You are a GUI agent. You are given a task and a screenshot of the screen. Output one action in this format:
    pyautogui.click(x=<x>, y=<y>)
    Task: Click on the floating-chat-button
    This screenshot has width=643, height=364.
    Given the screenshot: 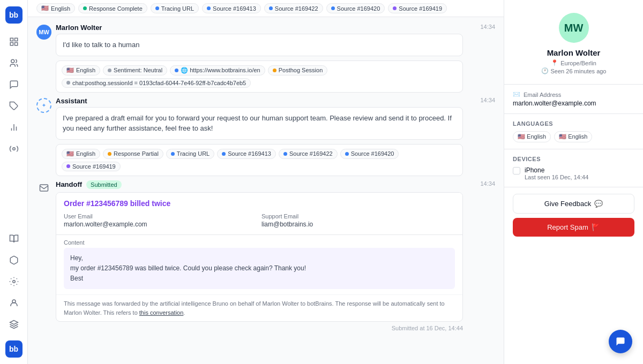 What is the action you would take?
    pyautogui.click(x=620, y=342)
    